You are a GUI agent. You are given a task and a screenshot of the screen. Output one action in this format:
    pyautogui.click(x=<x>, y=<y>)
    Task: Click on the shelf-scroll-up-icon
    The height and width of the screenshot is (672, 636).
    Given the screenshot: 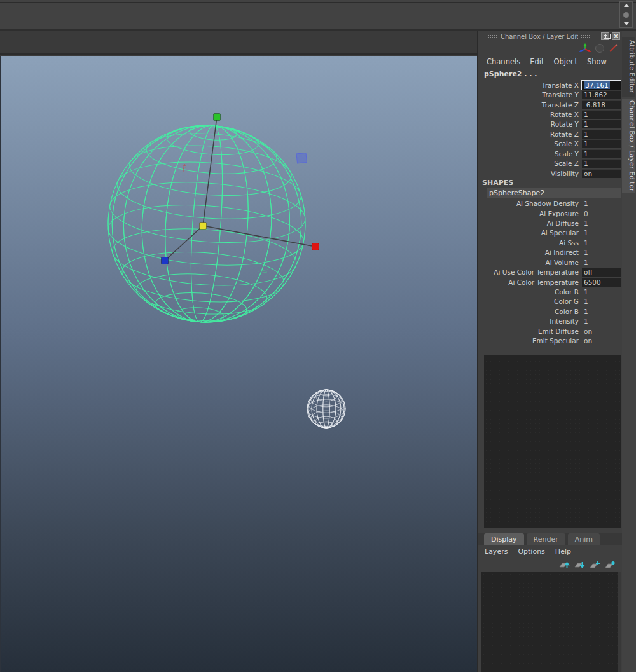 What is the action you would take?
    pyautogui.click(x=626, y=5)
    